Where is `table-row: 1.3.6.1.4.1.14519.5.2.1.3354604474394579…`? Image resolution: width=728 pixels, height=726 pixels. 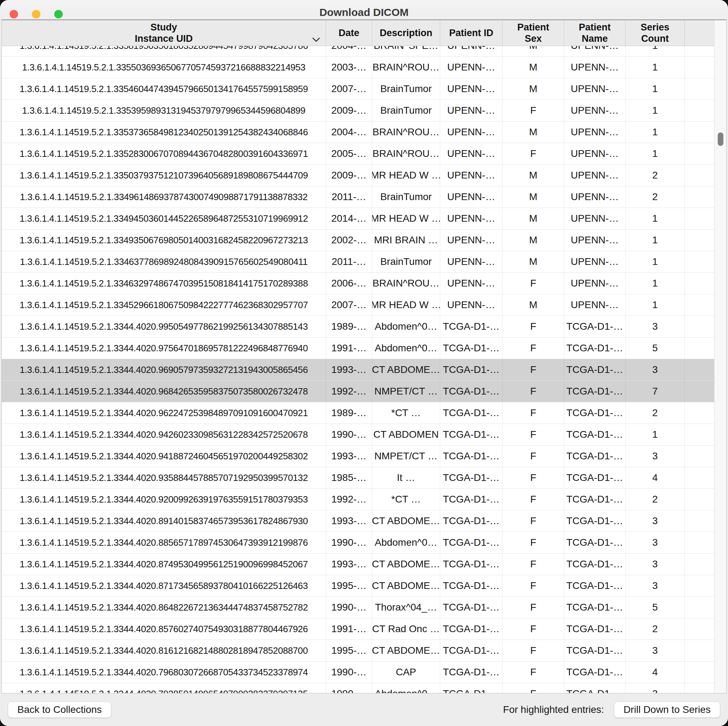
table-row: 1.3.6.1.4.1.14519.5.2.1.3354604474394579… is located at coordinates (358, 89).